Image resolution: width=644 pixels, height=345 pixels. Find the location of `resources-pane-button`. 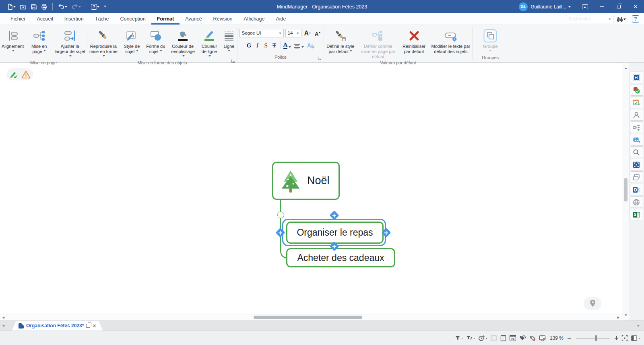

resources-pane-button is located at coordinates (636, 115).